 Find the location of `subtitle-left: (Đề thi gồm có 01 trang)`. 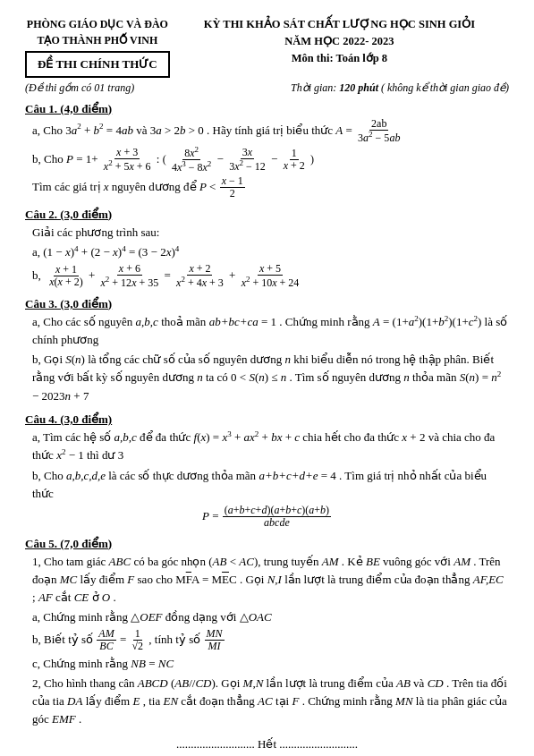

subtitle-left: (Đề thi gồm có 01 trang) is located at coordinates (80, 88).